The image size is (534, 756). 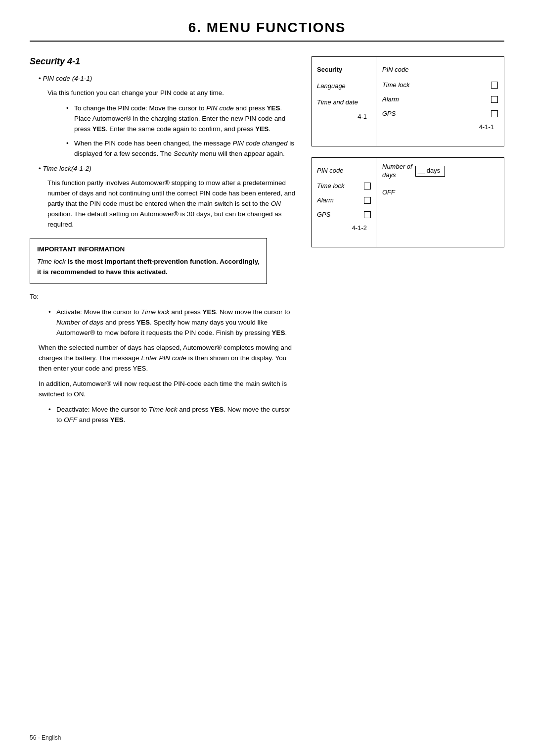 I want to click on diag-security-label: Security, so click(x=344, y=70).